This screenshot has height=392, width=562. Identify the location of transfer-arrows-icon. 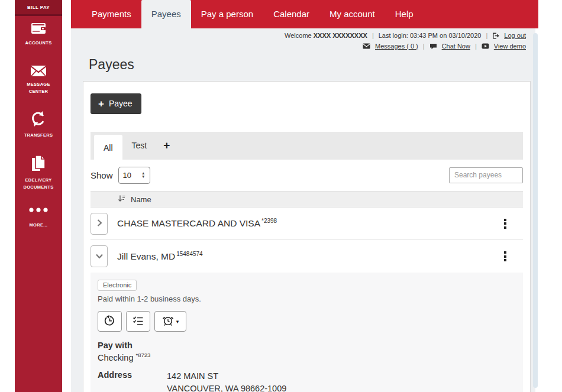
(38, 119).